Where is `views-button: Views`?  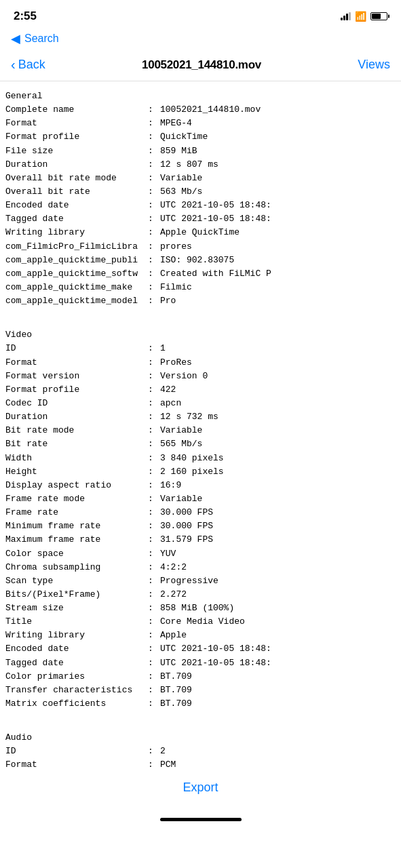
views-button: Views is located at coordinates (374, 65).